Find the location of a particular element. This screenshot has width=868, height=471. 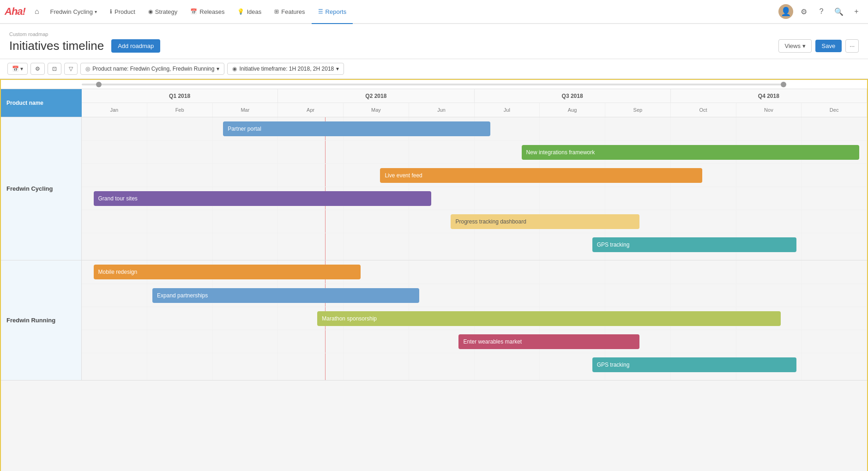

custom-label: Custom roadmap is located at coordinates (434, 34).